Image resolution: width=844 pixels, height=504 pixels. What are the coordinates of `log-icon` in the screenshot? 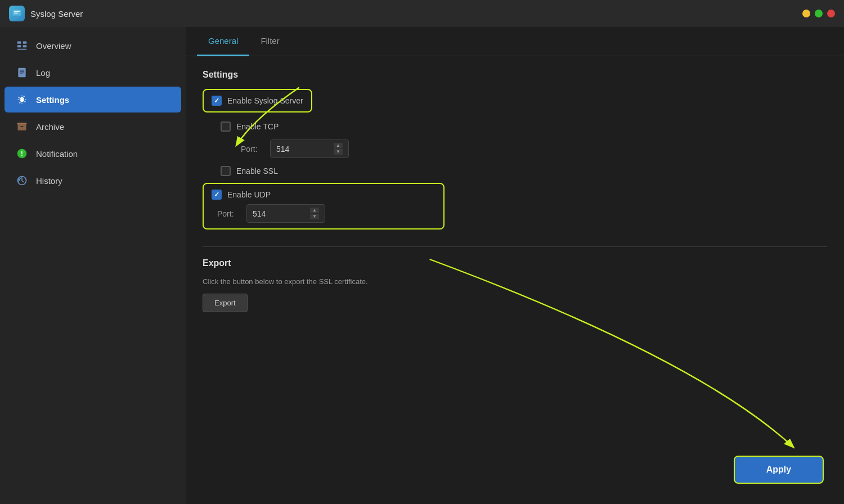 It's located at (22, 73).